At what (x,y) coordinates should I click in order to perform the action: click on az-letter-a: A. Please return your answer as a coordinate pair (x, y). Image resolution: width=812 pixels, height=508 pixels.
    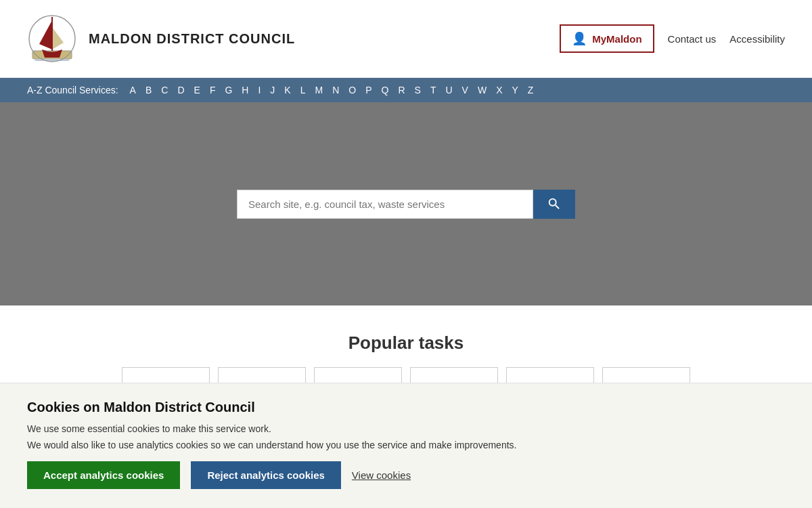
    Looking at the image, I should click on (133, 90).